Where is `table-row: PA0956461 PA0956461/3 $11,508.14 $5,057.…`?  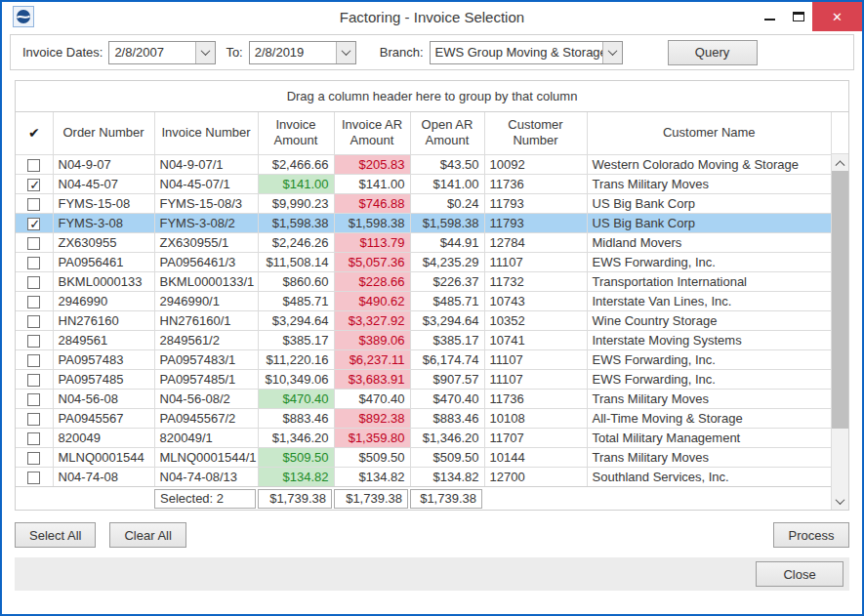 table-row: PA0956461 PA0956461/3 $11,508.14 $5,057.… is located at coordinates (424, 262).